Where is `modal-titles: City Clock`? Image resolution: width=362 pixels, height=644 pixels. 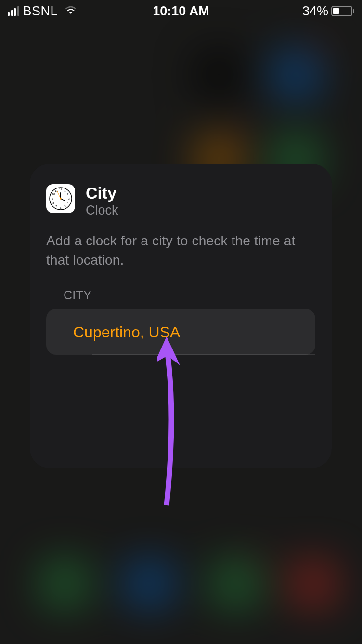 modal-titles: City Clock is located at coordinates (102, 201).